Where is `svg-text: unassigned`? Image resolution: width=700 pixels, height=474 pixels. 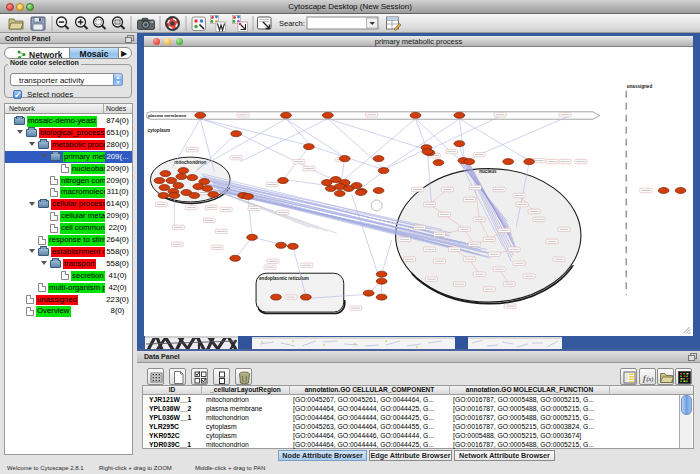
svg-text: unassigned is located at coordinates (640, 86).